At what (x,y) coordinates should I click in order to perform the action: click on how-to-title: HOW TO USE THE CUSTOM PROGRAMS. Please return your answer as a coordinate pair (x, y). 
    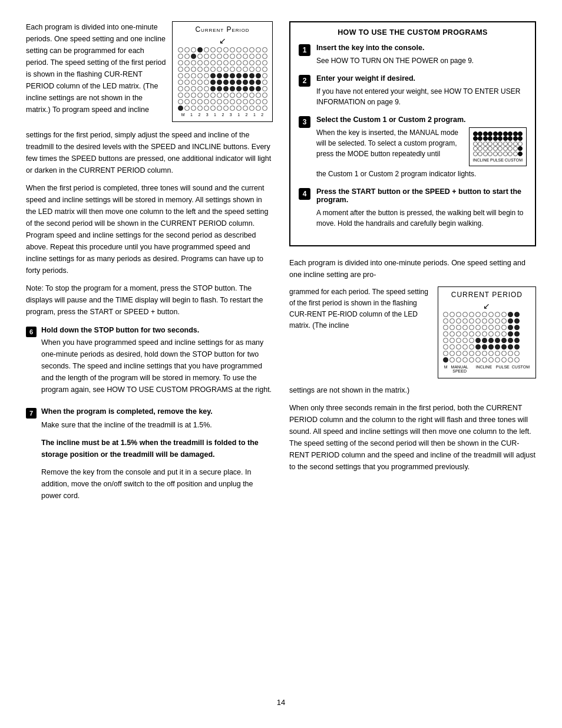
    Looking at the image, I should click on (412, 32).